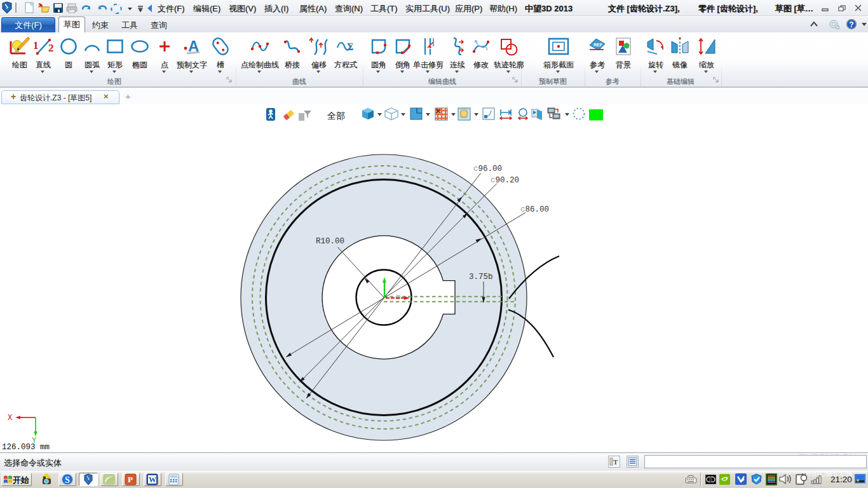 The width and height of the screenshot is (868, 488). What do you see at coordinates (336, 116) in the screenshot?
I see `svg-text: 全部` at bounding box center [336, 116].